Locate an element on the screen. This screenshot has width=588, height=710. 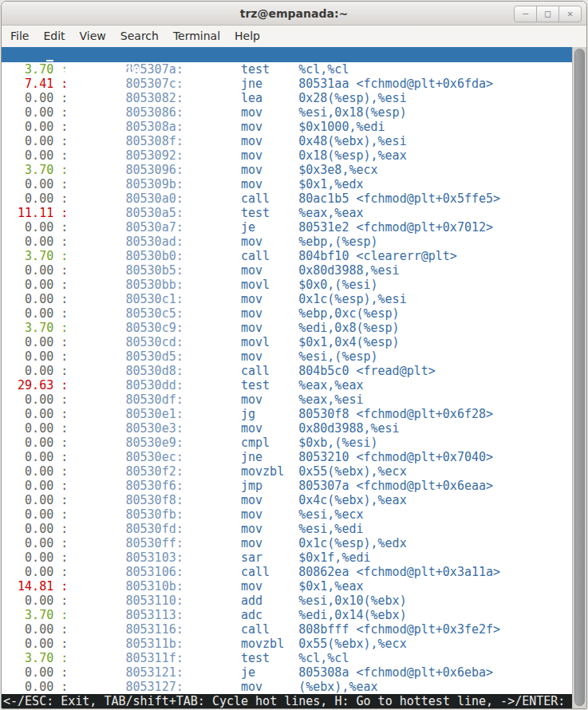
asm-line: 0.0080530b5mov0x80d3988,%esi is located at coordinates (287, 270).